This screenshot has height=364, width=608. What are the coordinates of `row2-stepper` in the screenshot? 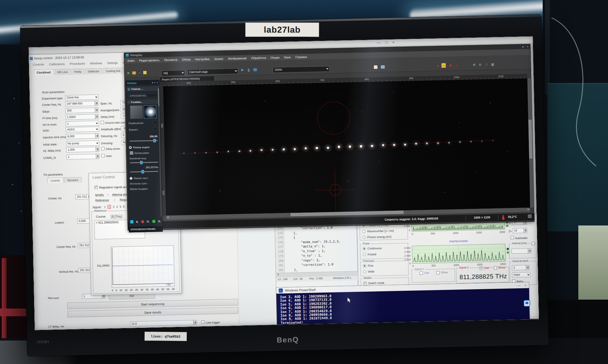 It's located at (525, 230).